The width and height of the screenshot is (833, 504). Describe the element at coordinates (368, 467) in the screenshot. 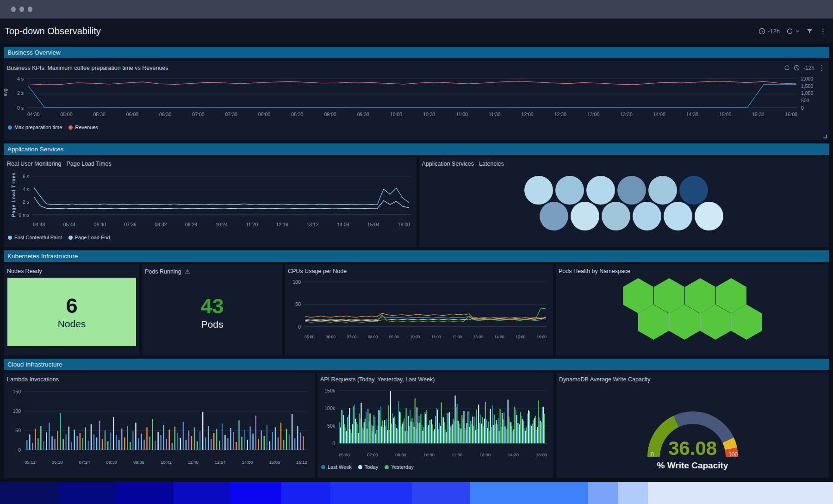

I see `legend-item: Today` at that location.